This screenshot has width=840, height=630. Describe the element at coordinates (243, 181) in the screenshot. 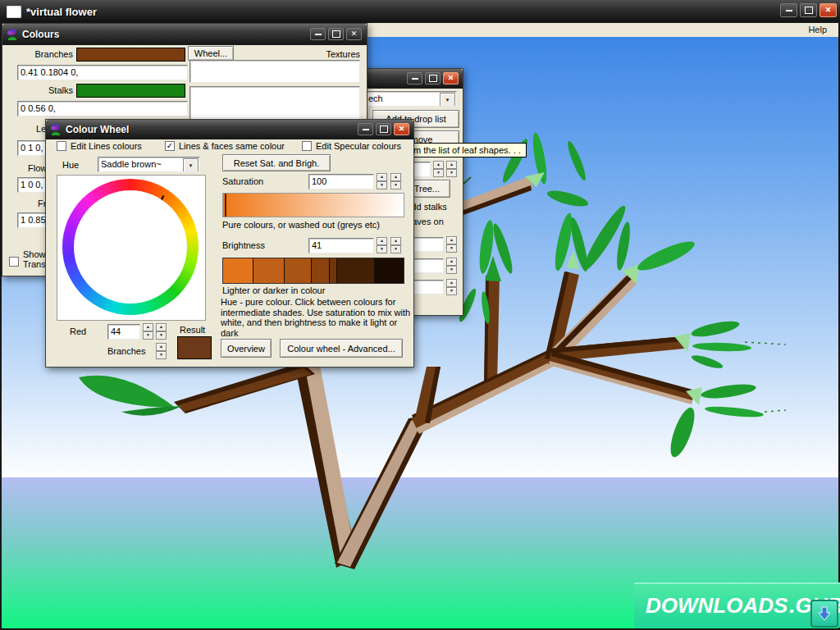

I see `saturation-label: Saturation` at that location.